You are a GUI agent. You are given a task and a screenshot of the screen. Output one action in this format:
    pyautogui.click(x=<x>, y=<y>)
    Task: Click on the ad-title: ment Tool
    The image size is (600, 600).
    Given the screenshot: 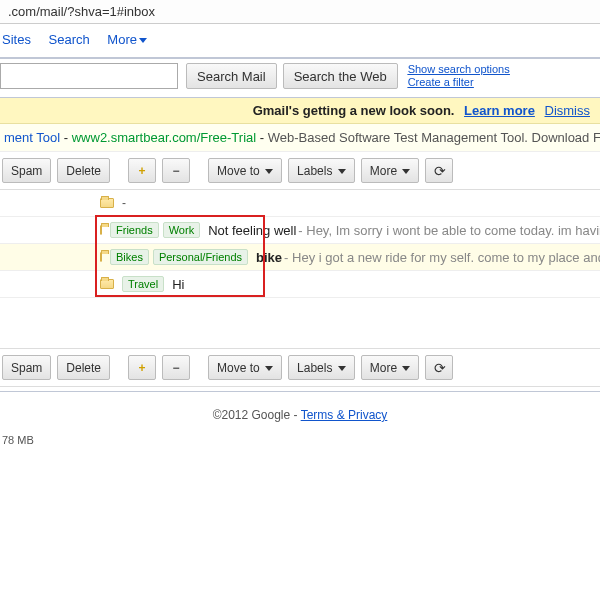 What is the action you would take?
    pyautogui.click(x=32, y=138)
    